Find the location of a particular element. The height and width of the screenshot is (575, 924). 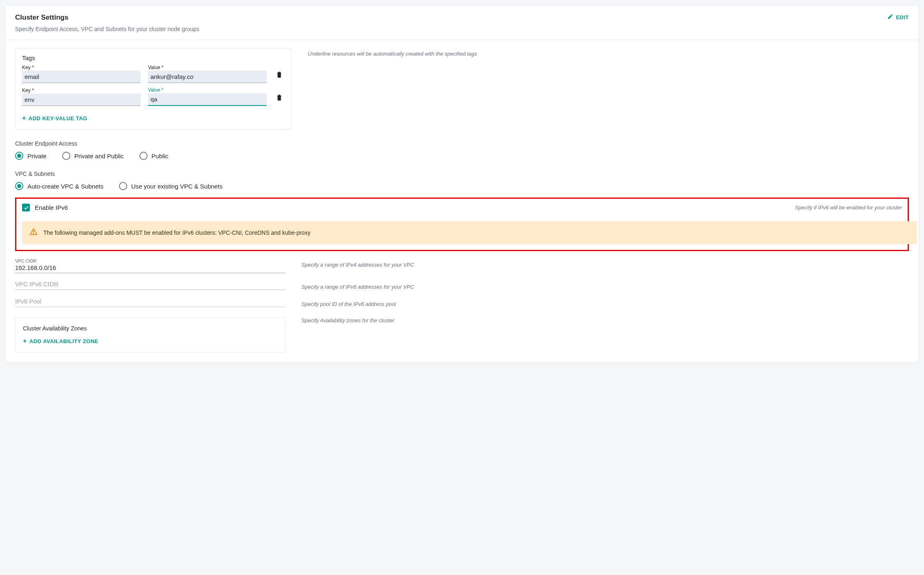

endpoint-access-radio-row: Private Private and Public Public is located at coordinates (462, 156).